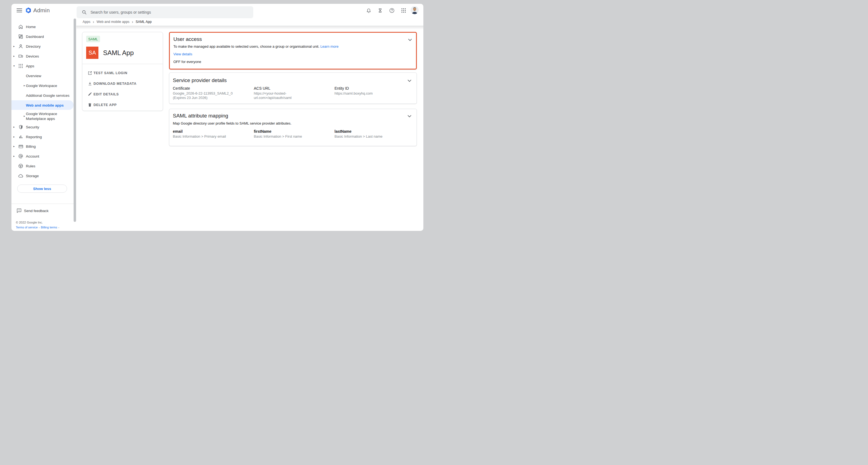  I want to click on bar-chart-icon, so click(21, 137).